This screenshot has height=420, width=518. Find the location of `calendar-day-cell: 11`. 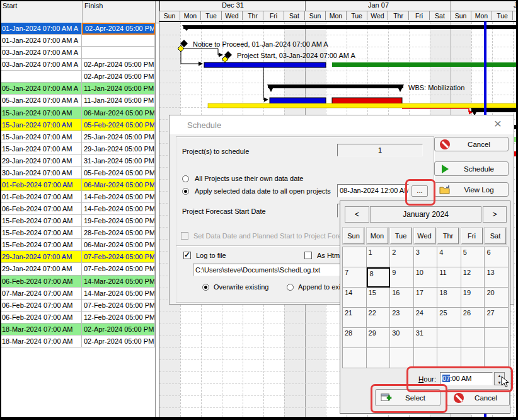

calendar-day-cell: 11 is located at coordinates (449, 277).